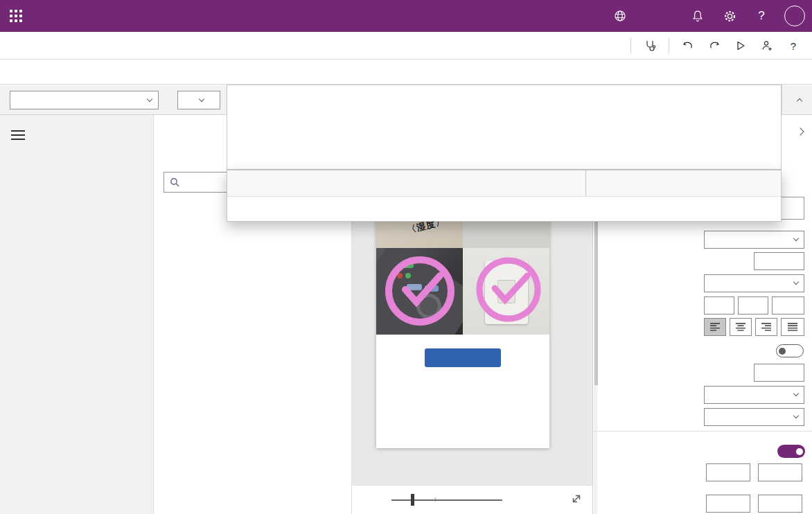 Image resolution: width=812 pixels, height=514 pixels. What do you see at coordinates (766, 327) in the screenshot?
I see `align-right-button` at bounding box center [766, 327].